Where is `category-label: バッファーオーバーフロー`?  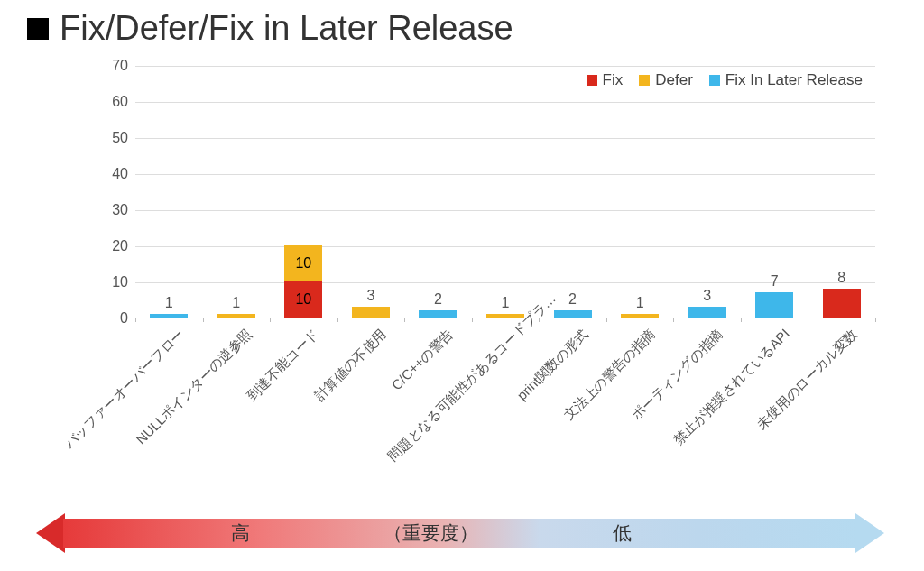 category-label: バッファーオーバーフロー is located at coordinates (119, 395).